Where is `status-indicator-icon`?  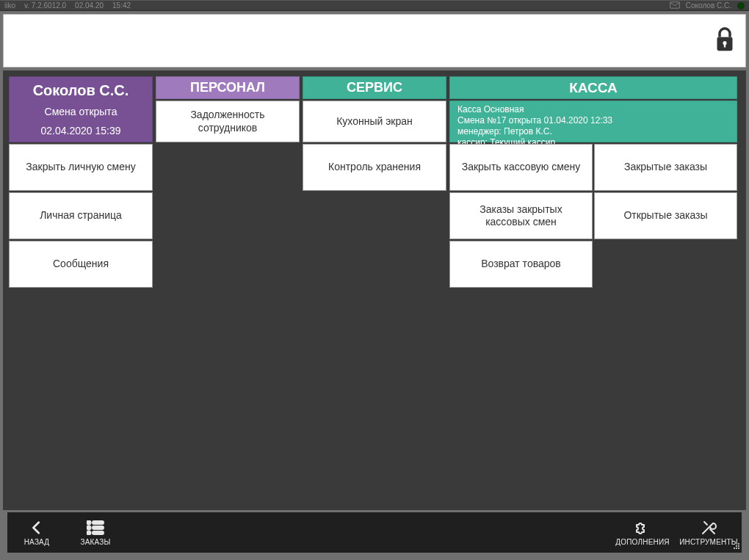
status-indicator-icon is located at coordinates (741, 6).